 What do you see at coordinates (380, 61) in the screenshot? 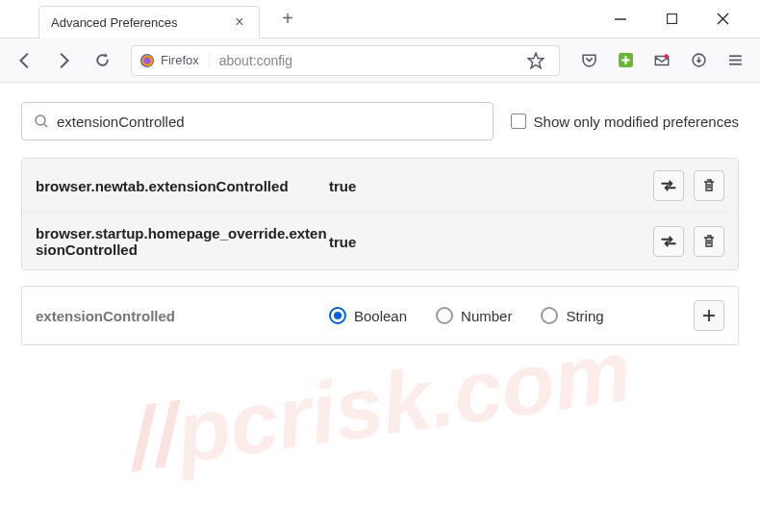
I see `browser-toolbar: Firefox about:config` at bounding box center [380, 61].